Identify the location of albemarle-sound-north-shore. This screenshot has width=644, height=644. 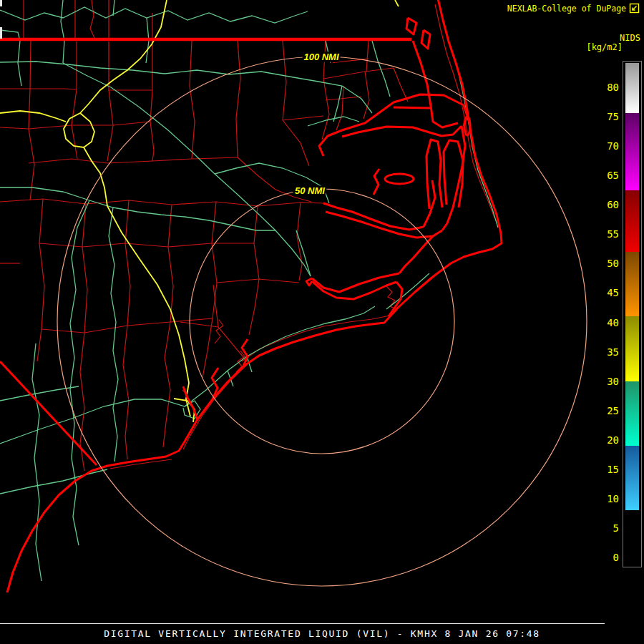
(391, 125).